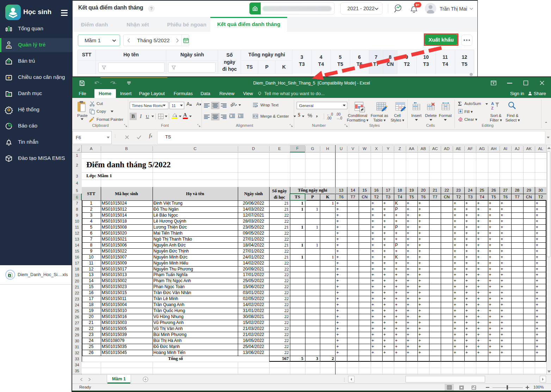 Image resolution: width=551 pixels, height=392 pixels. I want to click on svg-text: X, so click(9, 275).